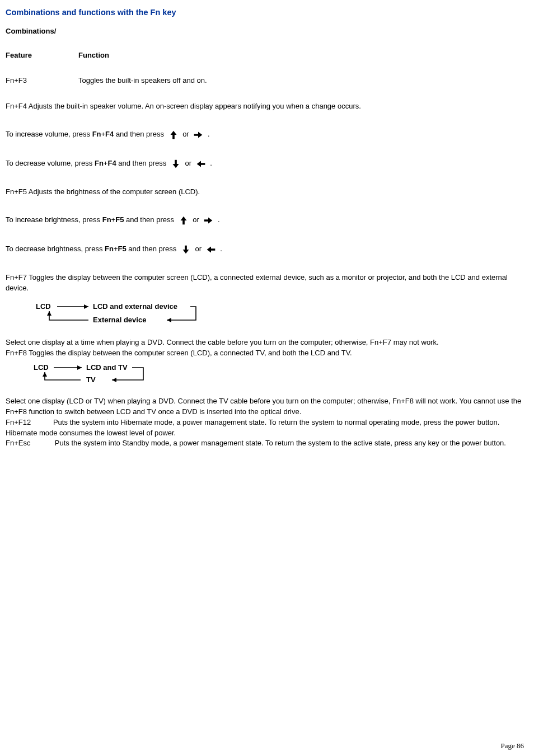  What do you see at coordinates (267, 81) in the screenshot?
I see `table-row: Fn+F3 Toggles the built-in speakers off …` at bounding box center [267, 81].